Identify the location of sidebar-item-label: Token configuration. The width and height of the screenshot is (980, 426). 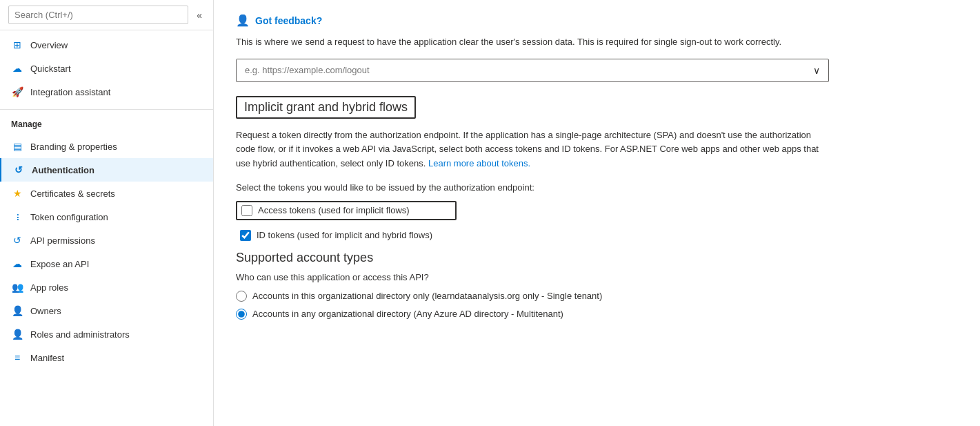
(69, 217).